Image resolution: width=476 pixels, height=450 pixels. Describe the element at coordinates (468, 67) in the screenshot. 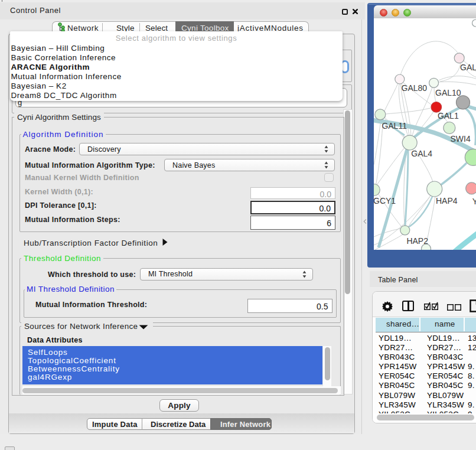

I see `svg-text: GAL7` at that location.